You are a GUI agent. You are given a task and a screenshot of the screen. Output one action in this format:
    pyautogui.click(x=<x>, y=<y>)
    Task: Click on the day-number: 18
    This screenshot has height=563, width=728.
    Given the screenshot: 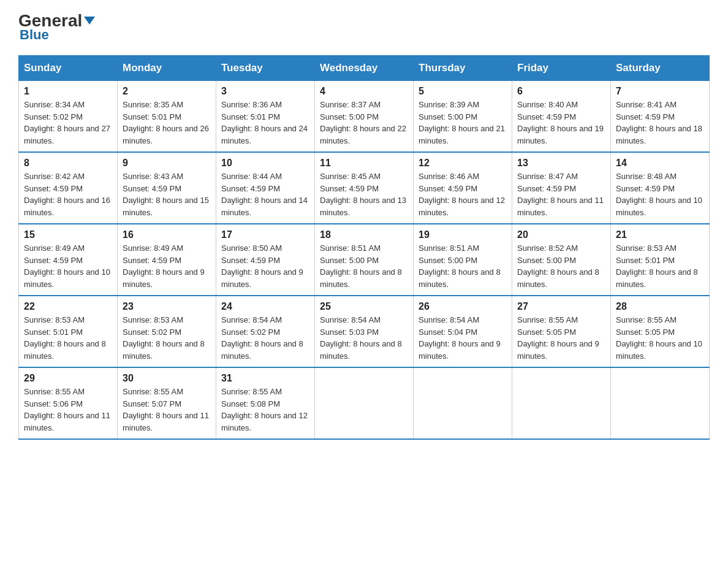 What is the action you would take?
    pyautogui.click(x=364, y=235)
    